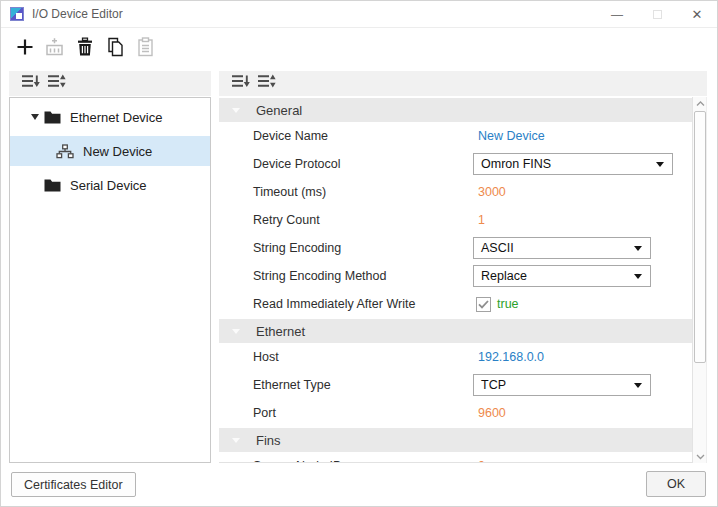  I want to click on section-header-ethernet: Ethernet, so click(456, 331).